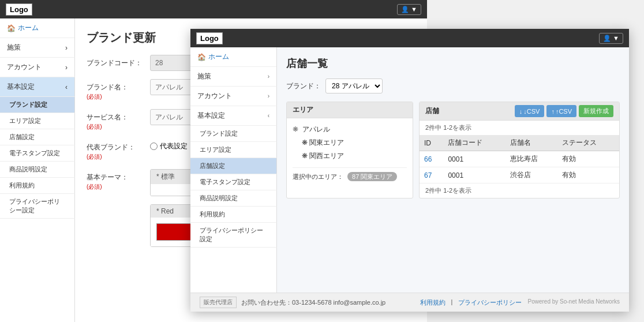  What do you see at coordinates (350, 129) in the screenshot?
I see `tree-apparel: ❋ アパレル` at bounding box center [350, 129].